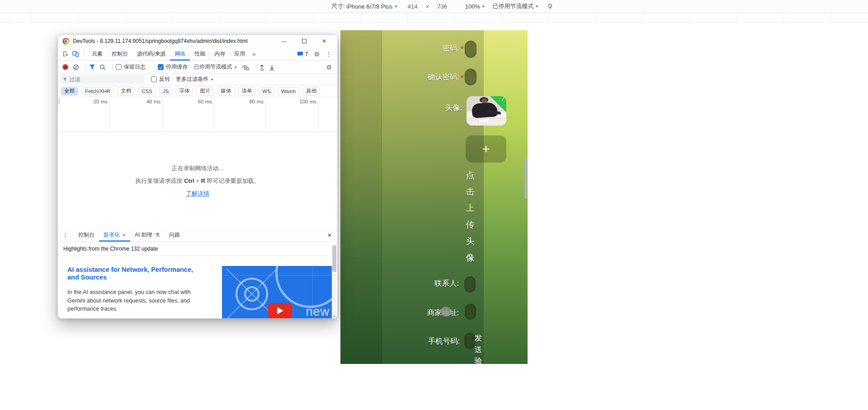  I want to click on chip-img: 图片, so click(205, 91).